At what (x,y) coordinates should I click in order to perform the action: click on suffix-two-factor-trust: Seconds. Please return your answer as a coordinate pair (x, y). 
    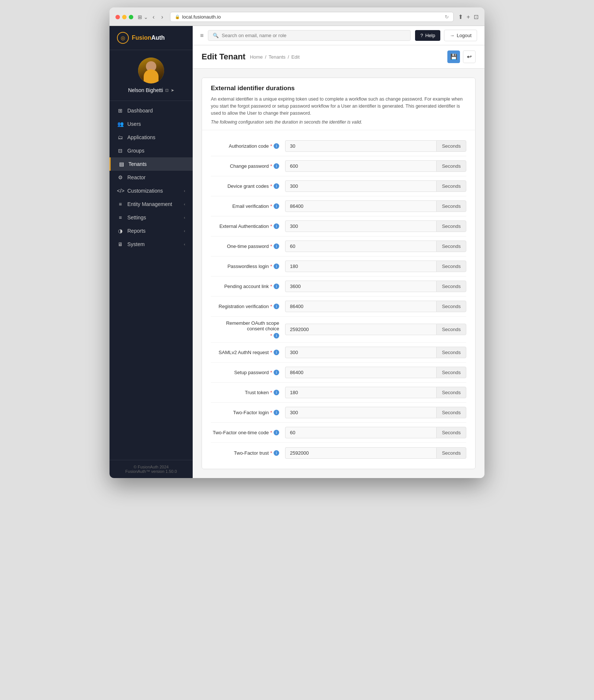
    Looking at the image, I should click on (451, 453).